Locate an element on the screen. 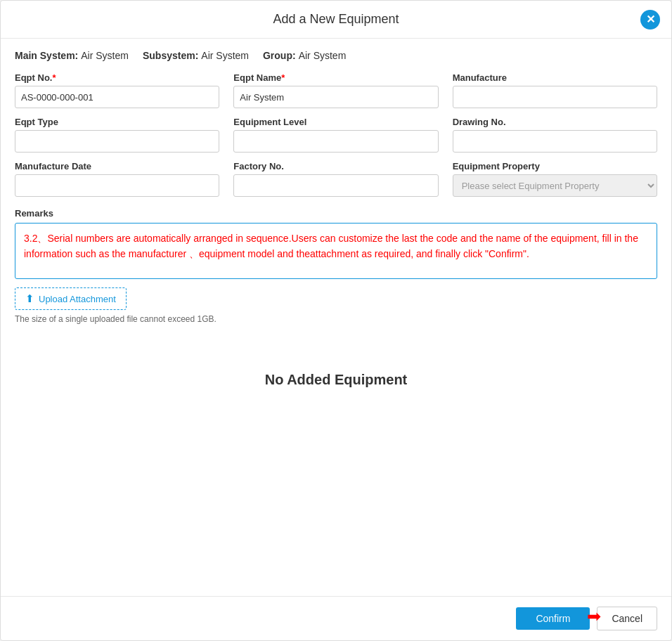 This screenshot has height=641, width=672. manufacture-group: Manufacture is located at coordinates (555, 90).